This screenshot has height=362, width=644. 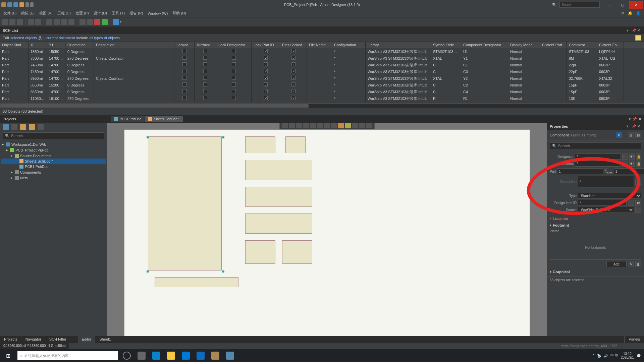 I want to click on ft-flip, so click(x=327, y=125).